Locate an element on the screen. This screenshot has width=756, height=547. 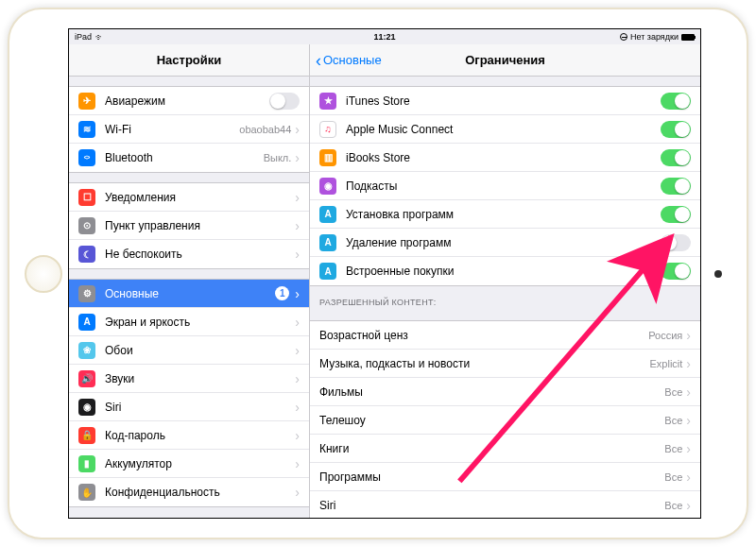
delete-apps-label: Удаление программ is located at coordinates (503, 243).